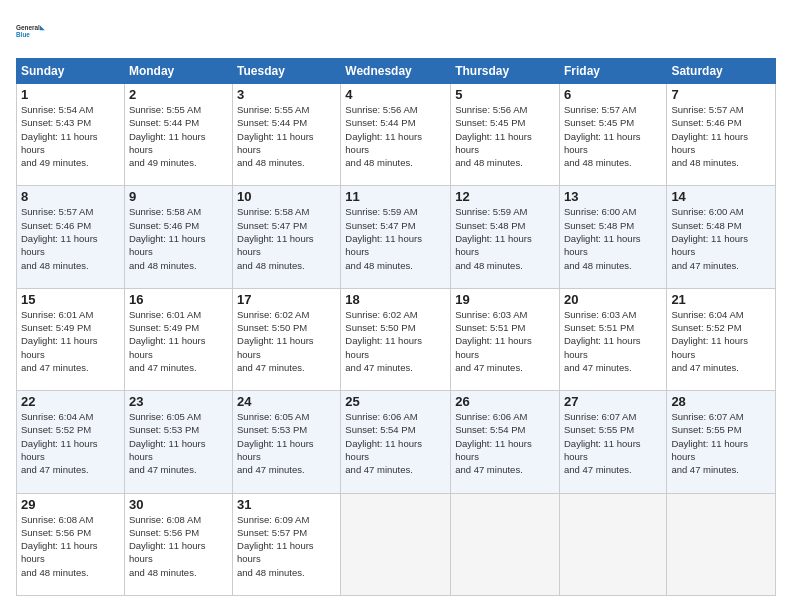  Describe the element at coordinates (286, 430) in the screenshot. I see `day-info-line: Sunset: 5:53 PM` at that location.